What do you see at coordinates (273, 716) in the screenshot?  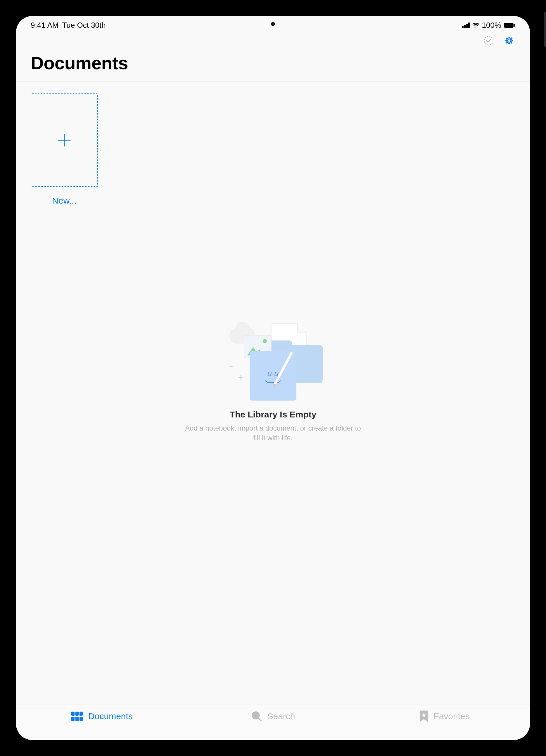 I see `tab-search: Search` at bounding box center [273, 716].